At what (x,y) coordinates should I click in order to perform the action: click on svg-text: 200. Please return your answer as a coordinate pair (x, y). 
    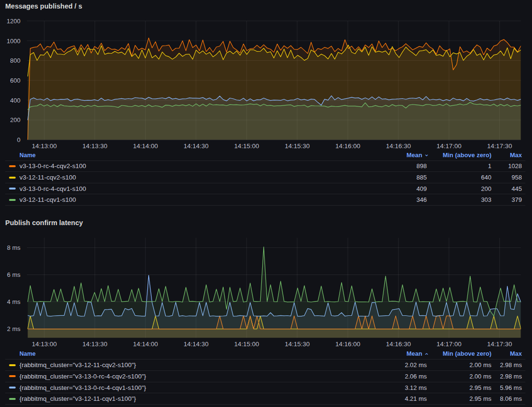
    Looking at the image, I should click on (15, 120).